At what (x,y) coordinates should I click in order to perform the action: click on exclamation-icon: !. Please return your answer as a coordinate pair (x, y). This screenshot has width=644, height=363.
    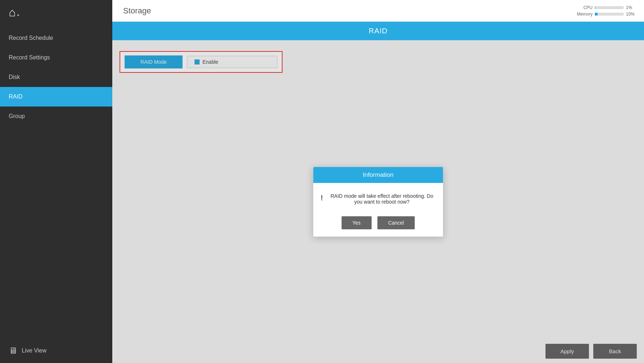
    Looking at the image, I should click on (322, 198).